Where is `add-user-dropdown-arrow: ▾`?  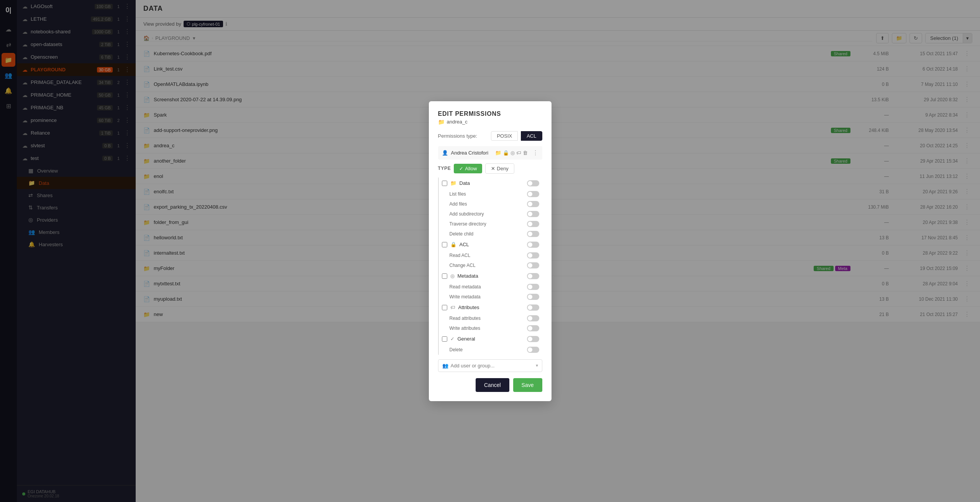 add-user-dropdown-arrow: ▾ is located at coordinates (537, 365).